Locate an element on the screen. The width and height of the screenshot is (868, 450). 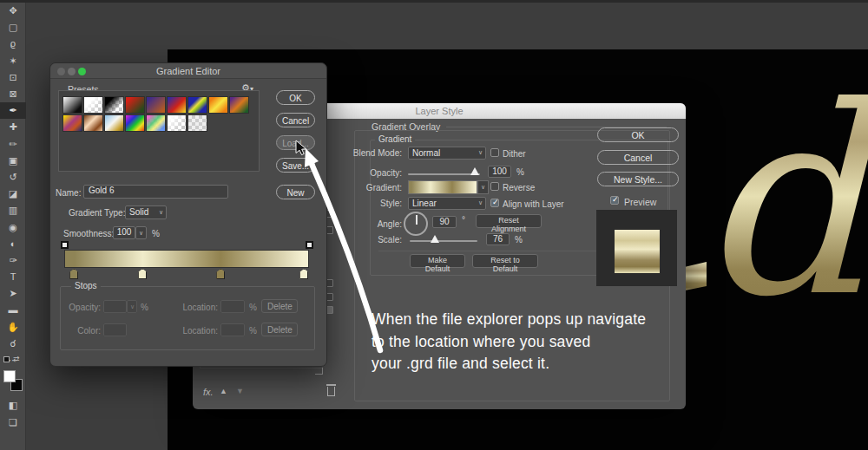
blur-tool: ◉ is located at coordinates (13, 227).